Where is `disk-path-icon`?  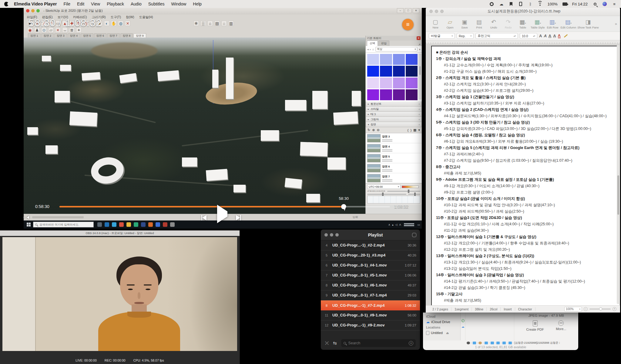
disk-path-icon is located at coordinates (468, 343).